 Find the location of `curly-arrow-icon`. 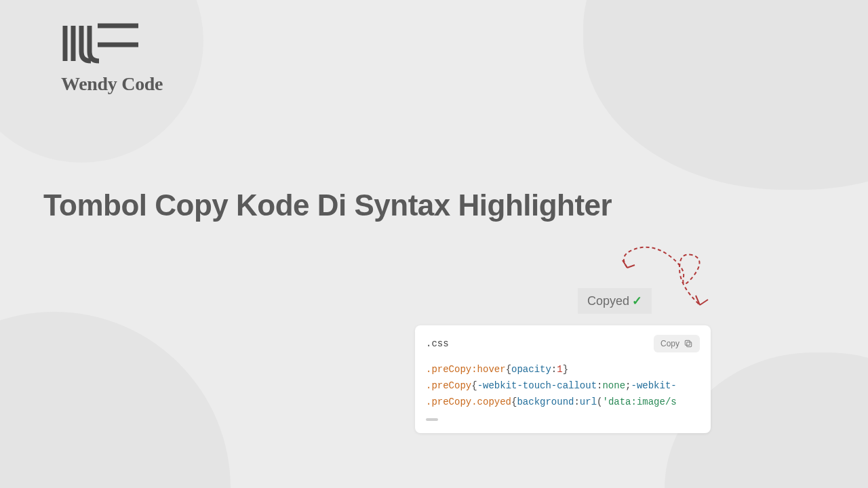

curly-arrow-icon is located at coordinates (671, 281).